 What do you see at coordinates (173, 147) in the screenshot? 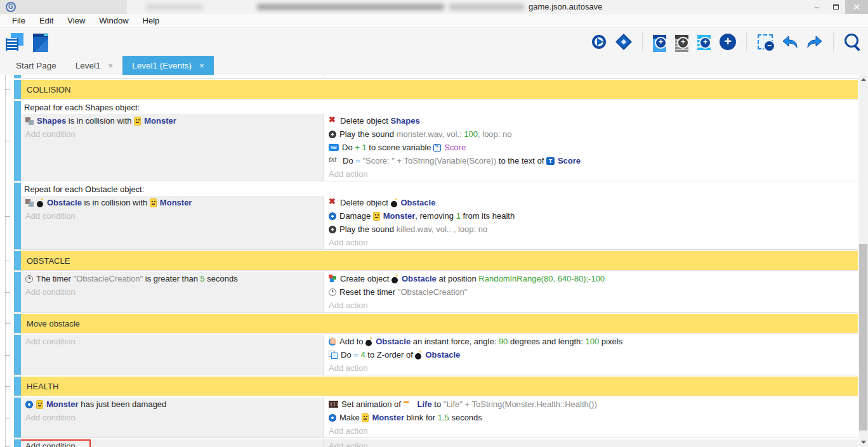
I see `conditions-column: Shapes is in collision with MonsterAdd c…` at bounding box center [173, 147].